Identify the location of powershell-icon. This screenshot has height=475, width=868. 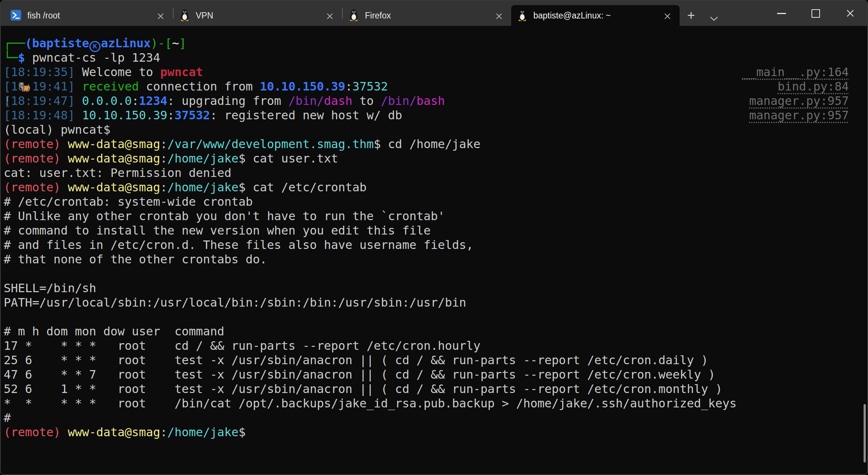
(16, 16).